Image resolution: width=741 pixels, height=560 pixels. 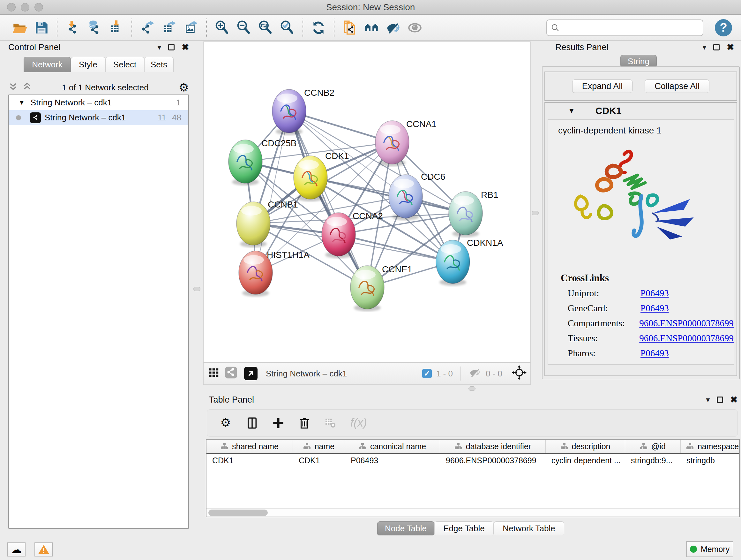 I want to click on tab-style: Style, so click(x=88, y=64).